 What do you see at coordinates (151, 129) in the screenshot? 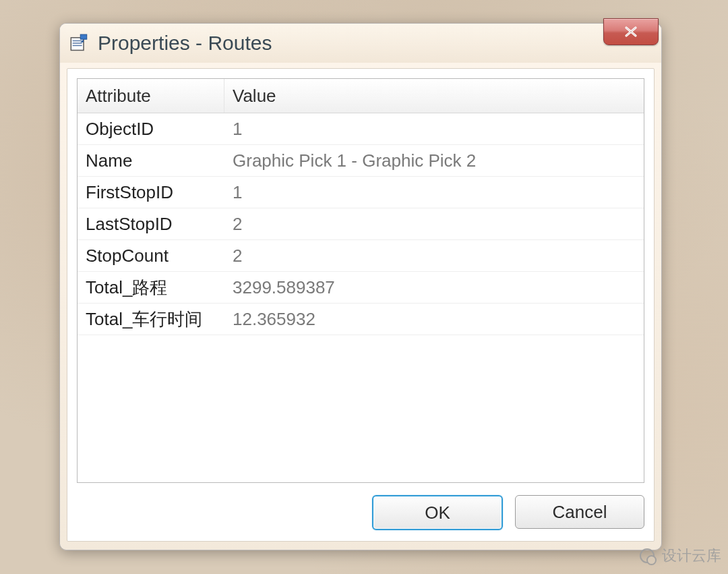
I see `cell-attribute: ObjectID` at bounding box center [151, 129].